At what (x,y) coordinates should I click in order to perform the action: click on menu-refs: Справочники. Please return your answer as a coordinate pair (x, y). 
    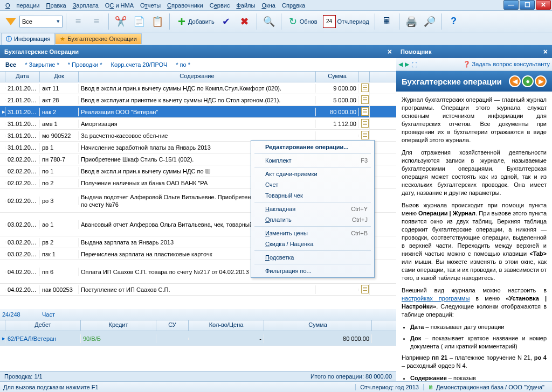
    Looking at the image, I should click on (185, 5).